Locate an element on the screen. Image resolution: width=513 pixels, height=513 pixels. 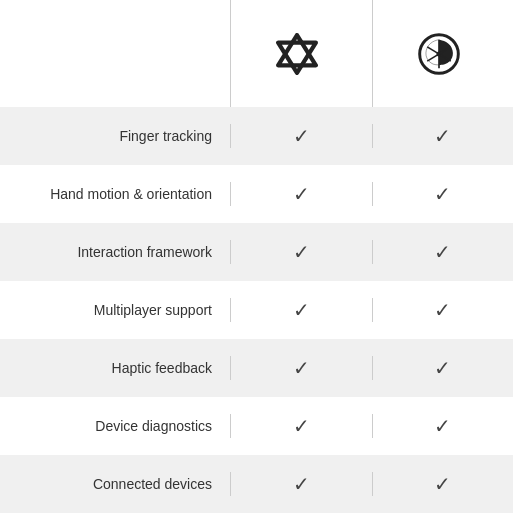
label-column-header is located at coordinates (115, 54).